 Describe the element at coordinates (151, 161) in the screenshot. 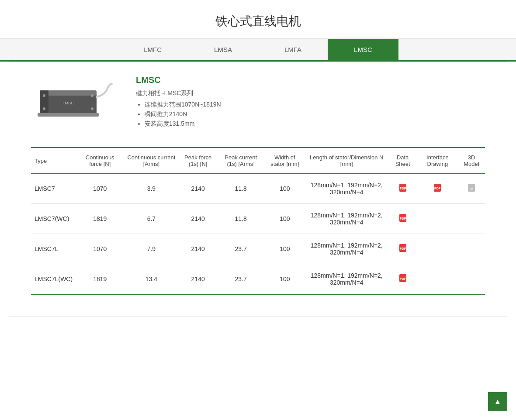

I see `col-continuous-current: Continuous current [Arms]` at that location.